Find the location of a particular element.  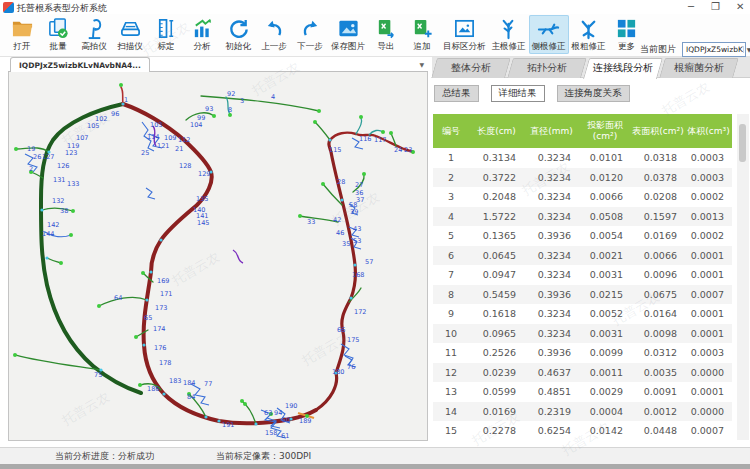

toolbar-item-batch: 批量 is located at coordinates (58, 34).